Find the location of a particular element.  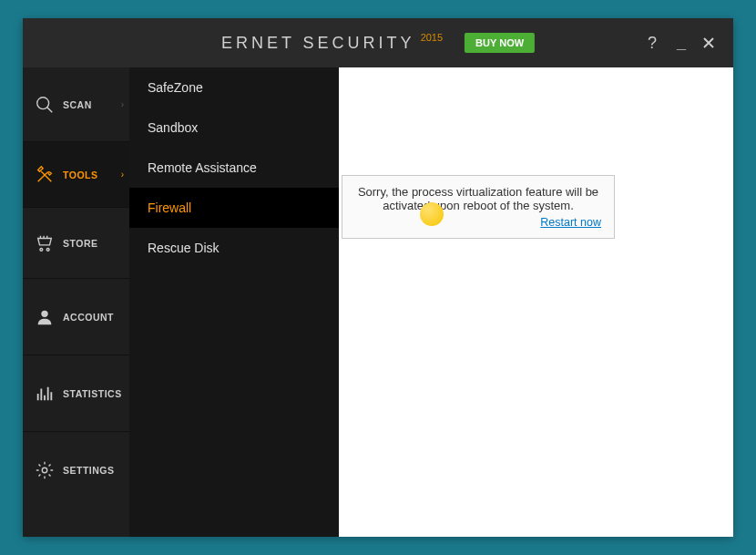

user-icon is located at coordinates (45, 317).